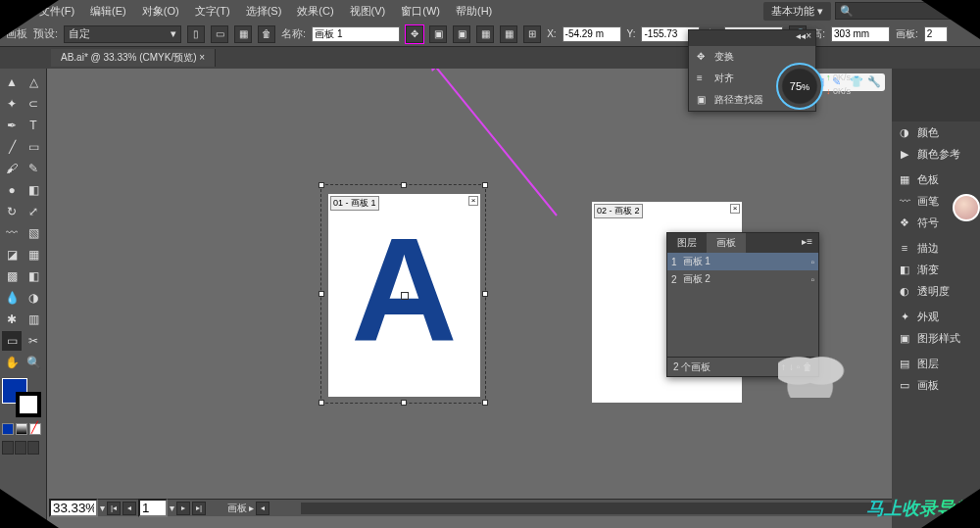 This screenshot has height=528, width=980. Describe the element at coordinates (33, 319) in the screenshot. I see `column-graph-tool-icon: ▥` at that location.